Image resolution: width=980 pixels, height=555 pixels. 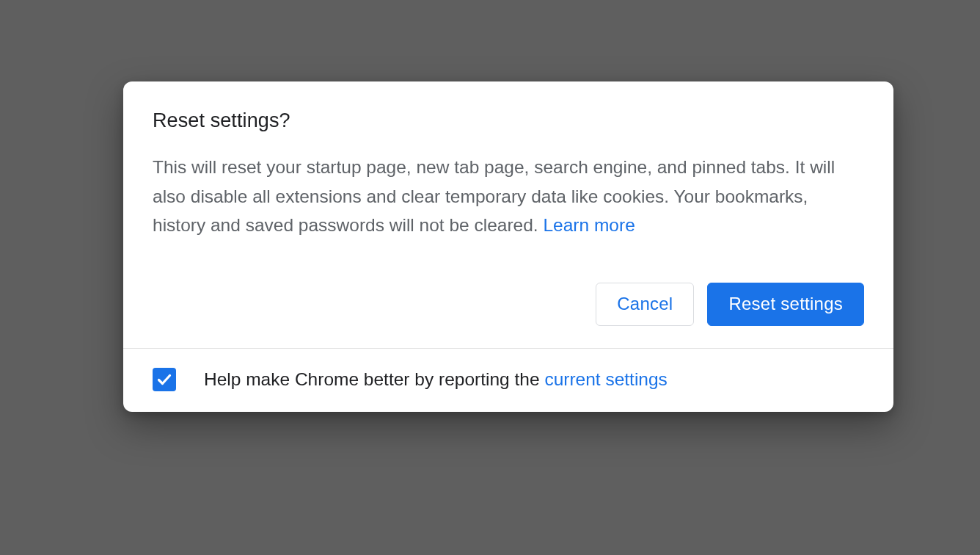 I want to click on dialog-footer: Help make Chrome better by reporting the…, so click(x=508, y=380).